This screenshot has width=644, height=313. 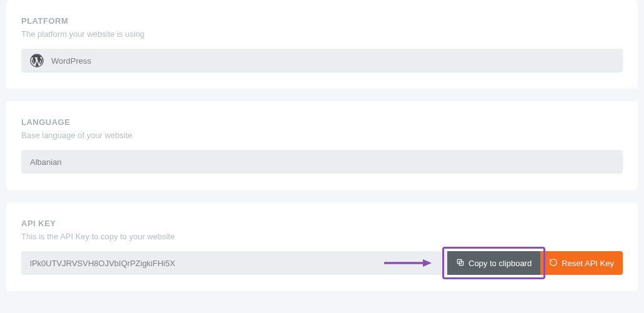 I want to click on language-subtitle: Base language of your website, so click(x=322, y=135).